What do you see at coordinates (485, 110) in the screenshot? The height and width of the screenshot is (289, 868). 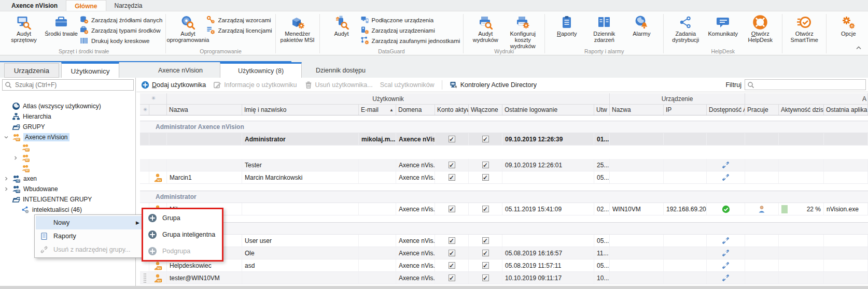 I see `column-header-włączone: Włączone` at bounding box center [485, 110].